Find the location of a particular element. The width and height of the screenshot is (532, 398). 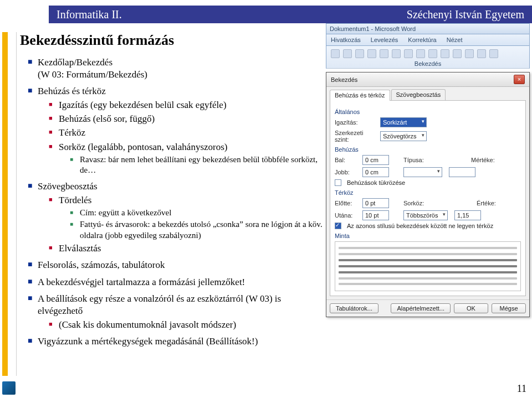

list-multilevel-icon is located at coordinates (360, 54).